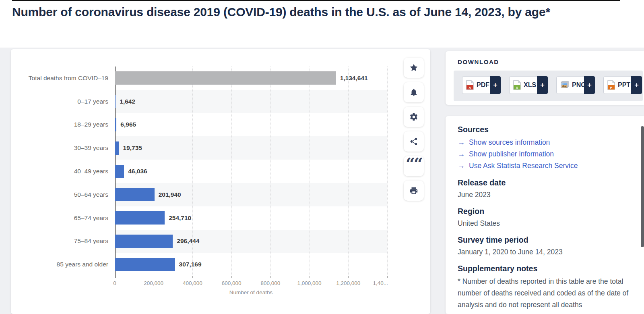 The width and height of the screenshot is (644, 314). Describe the element at coordinates (60, 148) in the screenshot. I see `category-label: 30–39 years` at that location.